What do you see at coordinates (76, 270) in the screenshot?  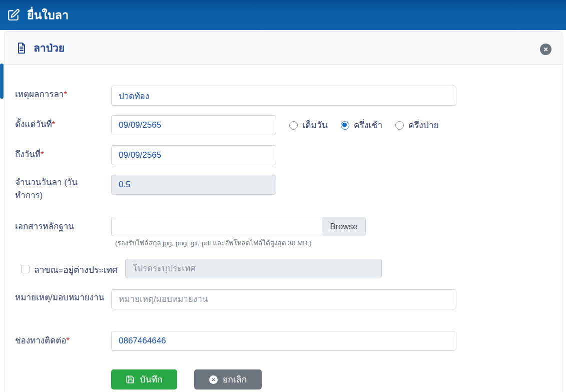 I see `abroad-label: ลาขณะอยู่ต่างประเทศ` at bounding box center [76, 270].